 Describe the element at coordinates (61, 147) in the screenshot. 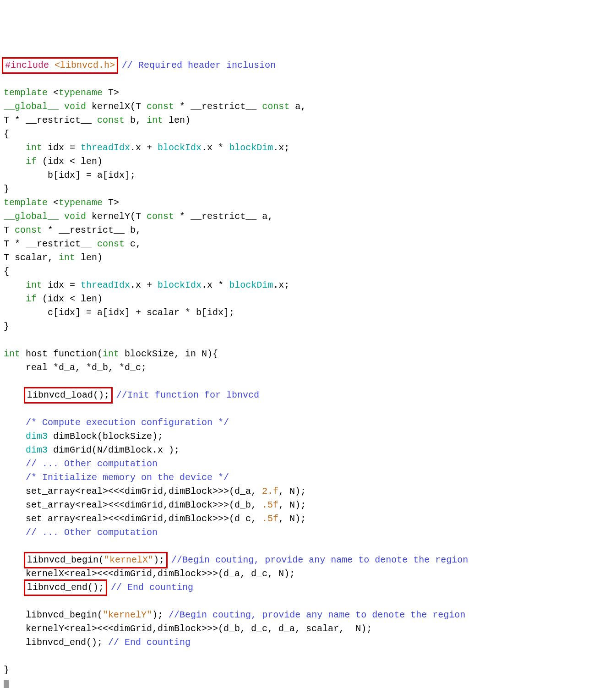

I see `code-text: idx =` at that location.